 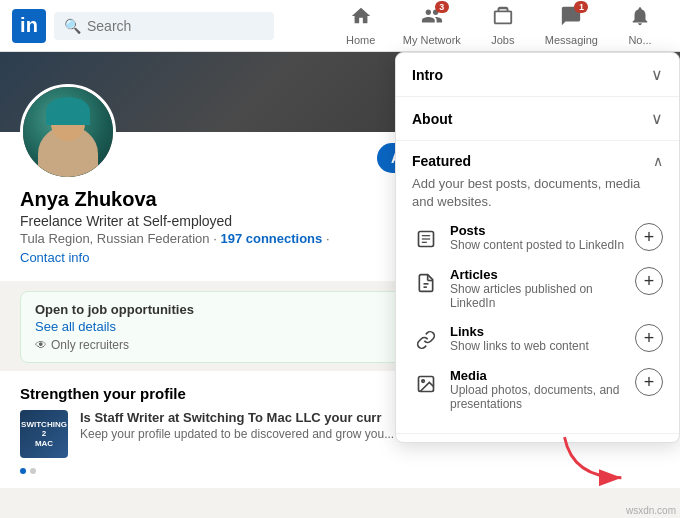 I want to click on search-icon: 🔍, so click(x=72, y=26).